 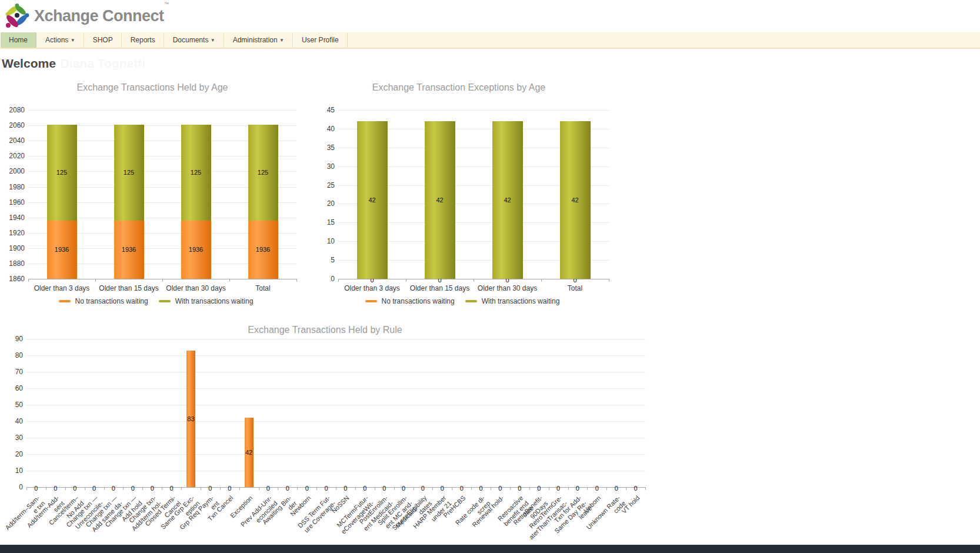 What do you see at coordinates (490, 549) in the screenshot?
I see `footer-bar` at bounding box center [490, 549].